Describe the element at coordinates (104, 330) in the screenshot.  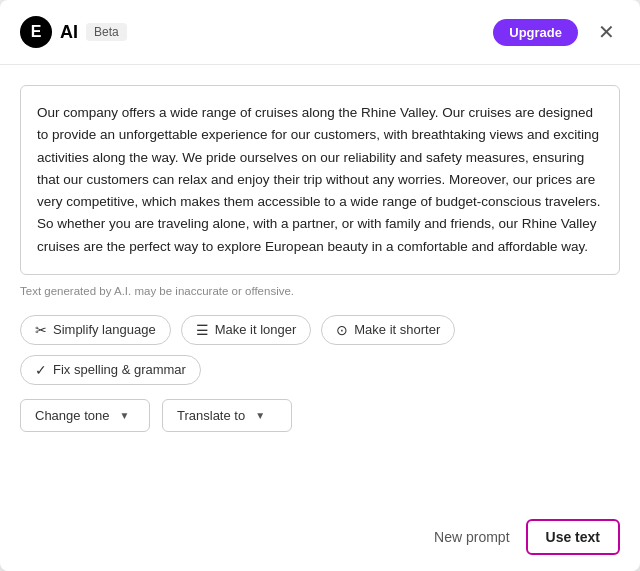
I see `simplify-label: Simplify language` at that location.